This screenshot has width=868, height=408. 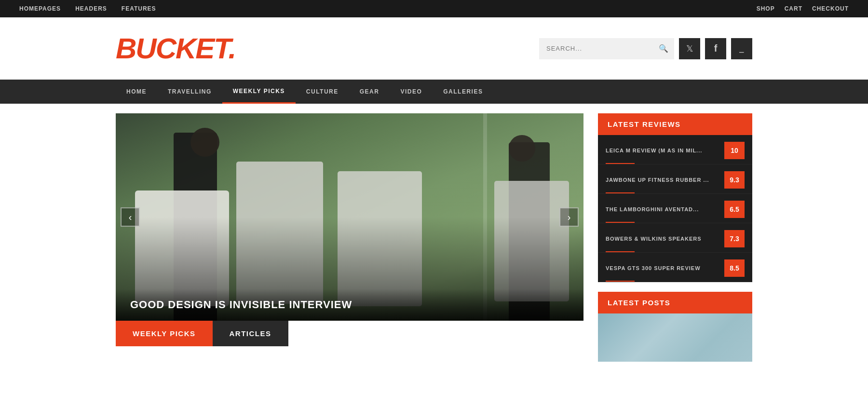 I want to click on slider-next-button: ›, so click(x=569, y=217).